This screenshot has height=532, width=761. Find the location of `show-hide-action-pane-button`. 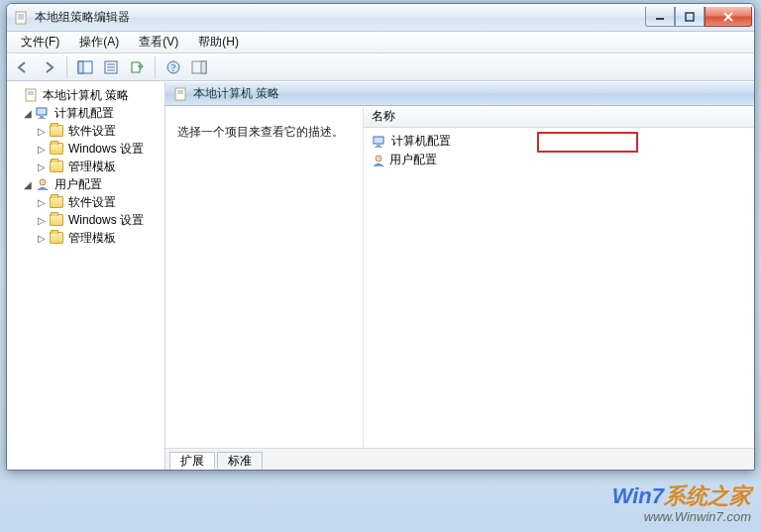

show-hide-action-pane-button is located at coordinates (199, 67).